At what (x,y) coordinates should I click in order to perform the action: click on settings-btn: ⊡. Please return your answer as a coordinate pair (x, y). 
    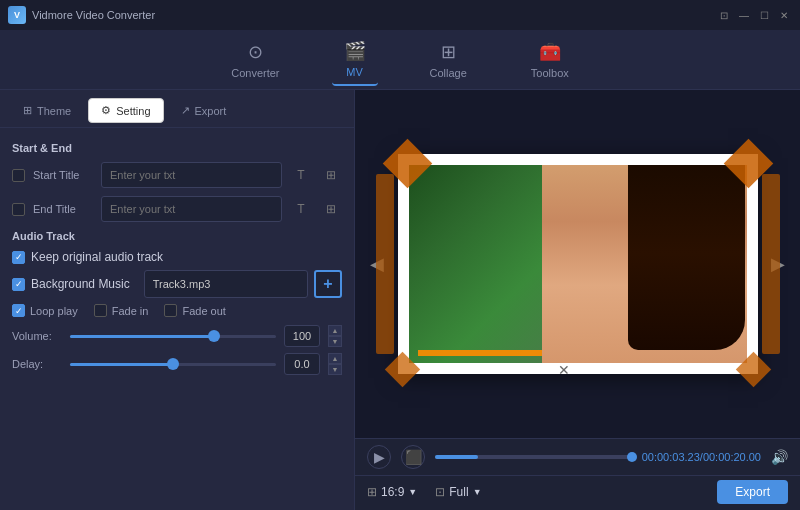
    Looking at the image, I should click on (724, 15).